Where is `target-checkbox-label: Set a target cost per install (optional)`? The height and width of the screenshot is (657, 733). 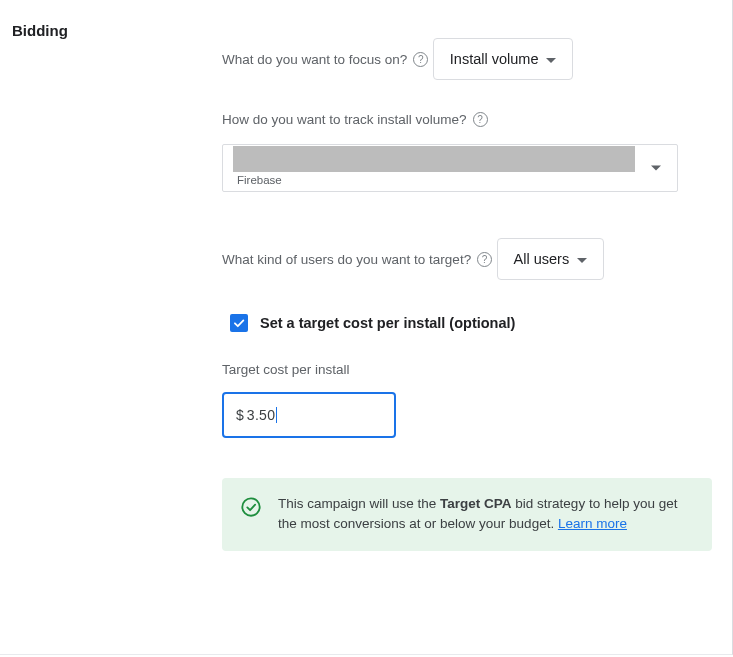
target-checkbox-label: Set a target cost per install (optional) is located at coordinates (388, 323).